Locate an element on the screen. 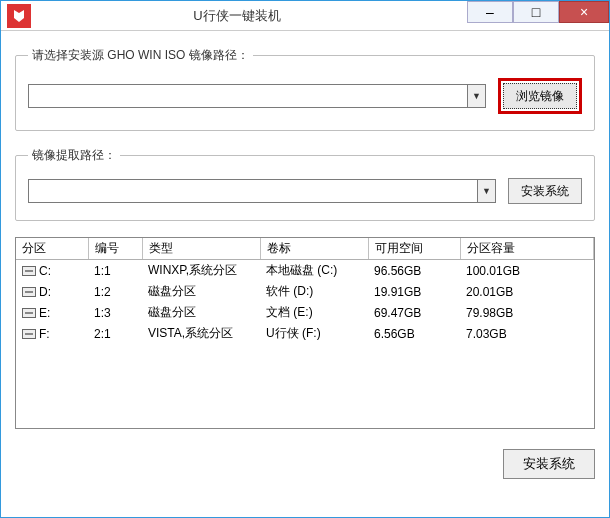 This screenshot has height=518, width=610. header-partition: 分区 is located at coordinates (52, 249).